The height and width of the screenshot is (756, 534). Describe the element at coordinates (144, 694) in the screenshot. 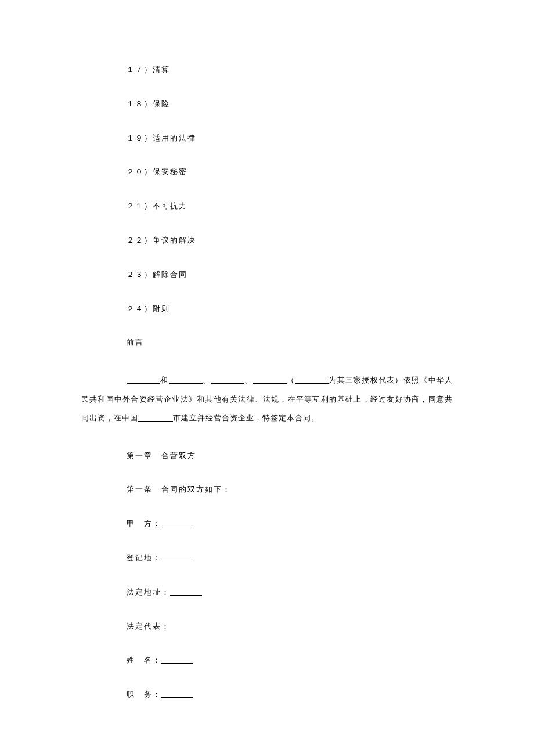

I see `position-label: 职 务：` at that location.